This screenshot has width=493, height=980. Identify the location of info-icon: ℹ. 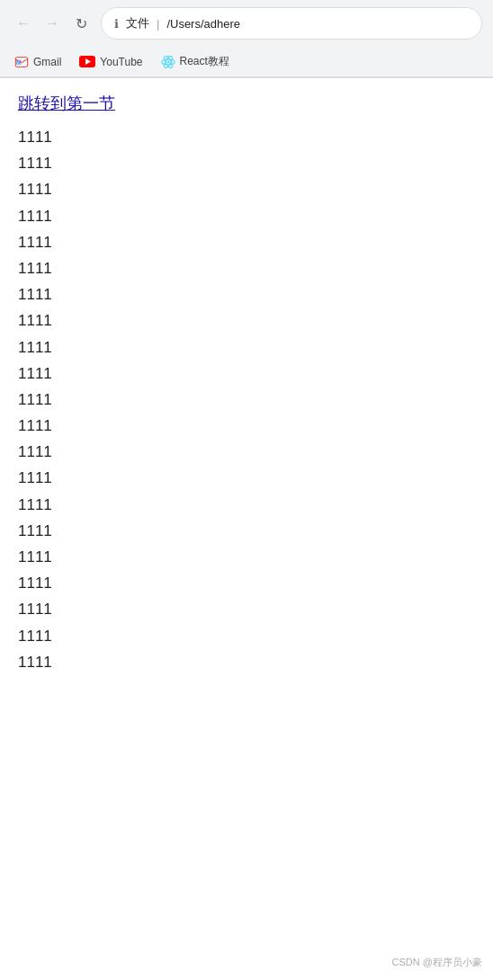
(117, 23).